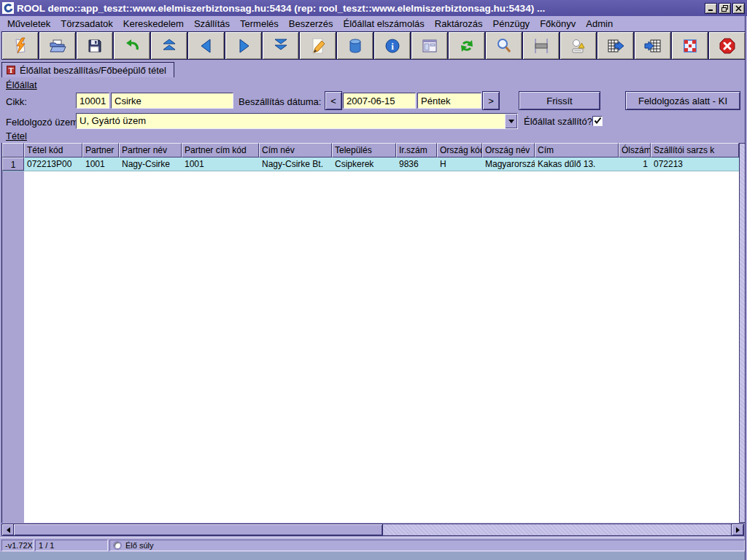 This screenshot has width=747, height=560. Describe the element at coordinates (318, 46) in the screenshot. I see `pencil-icon` at that location.